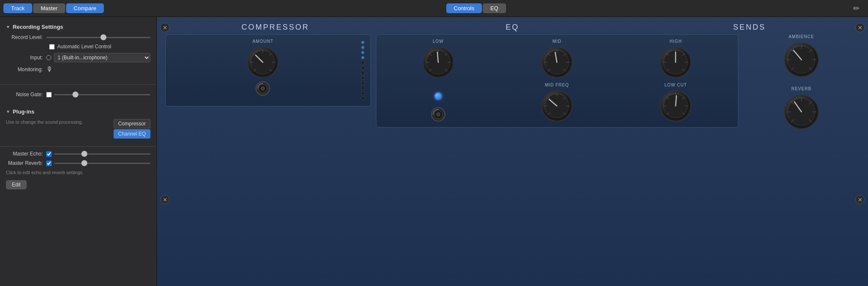 The image size is (868, 286). Describe the element at coordinates (165, 200) in the screenshot. I see `remove-left-bottom-button: ✕` at that location.